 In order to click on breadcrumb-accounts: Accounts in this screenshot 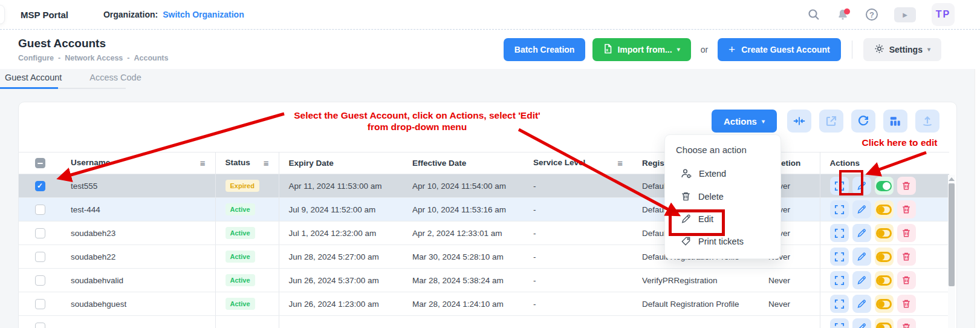, I will do `click(151, 58)`.